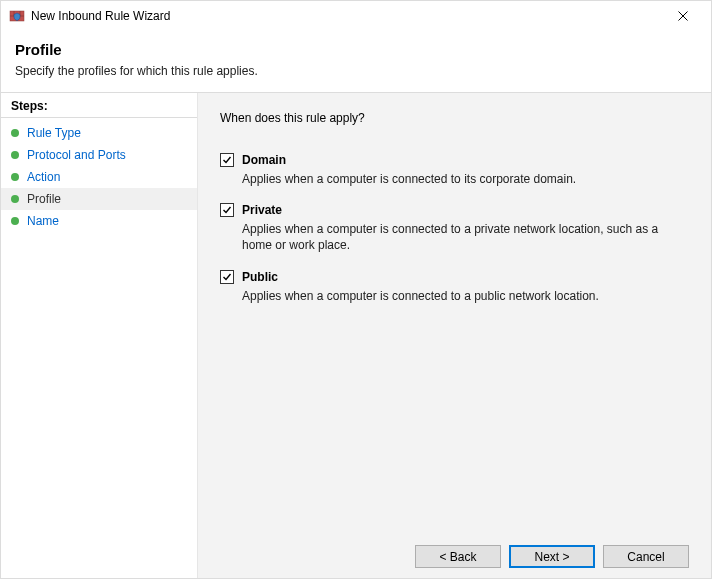  What do you see at coordinates (356, 62) in the screenshot?
I see `wizard-header: Profile Specify the profiles for which t…` at bounding box center [356, 62].